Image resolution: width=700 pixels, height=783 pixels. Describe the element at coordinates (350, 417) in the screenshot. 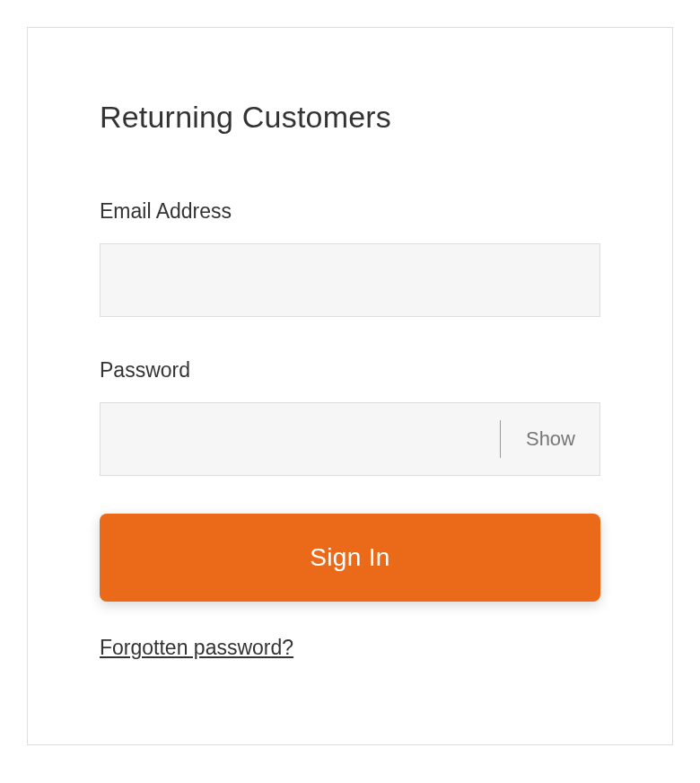

I see `password-field-group: Password Show` at that location.